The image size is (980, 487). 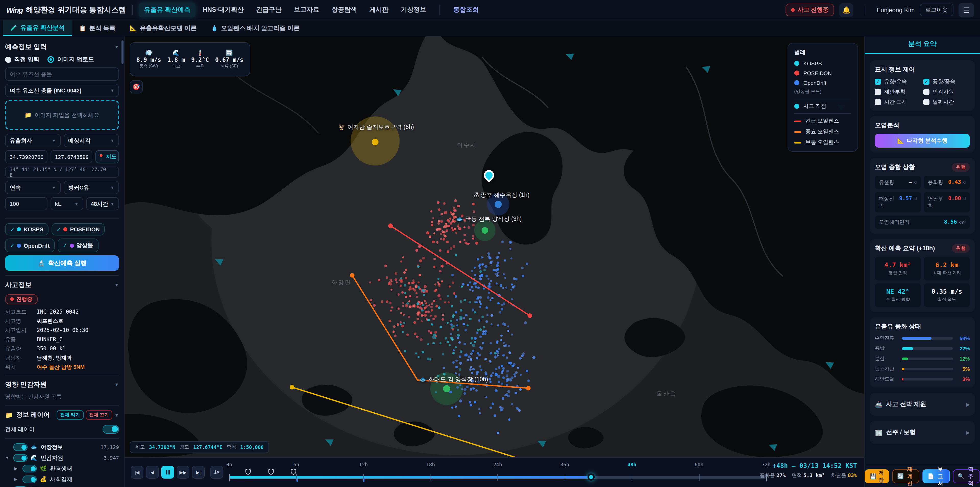 What do you see at coordinates (846, 10) in the screenshot?
I see `bell-icon: 🔔` at bounding box center [846, 10].